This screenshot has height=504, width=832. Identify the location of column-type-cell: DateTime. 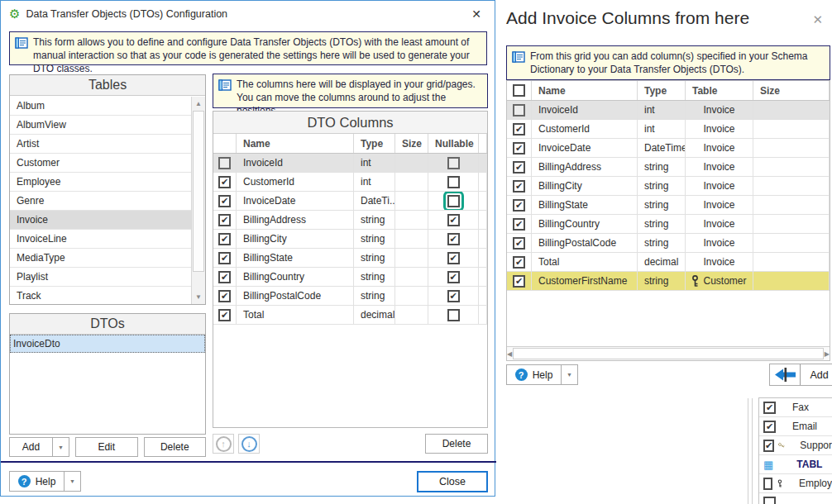
(662, 148).